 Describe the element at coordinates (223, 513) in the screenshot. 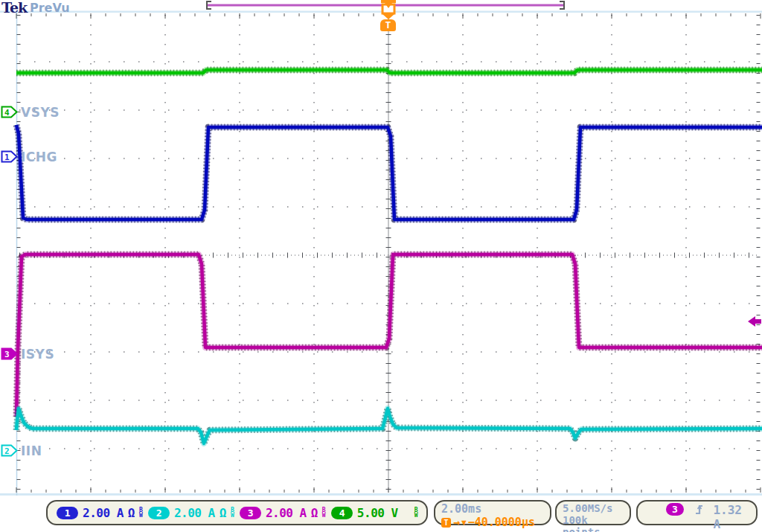

I see `ch2-coupling-icon: Ω` at that location.